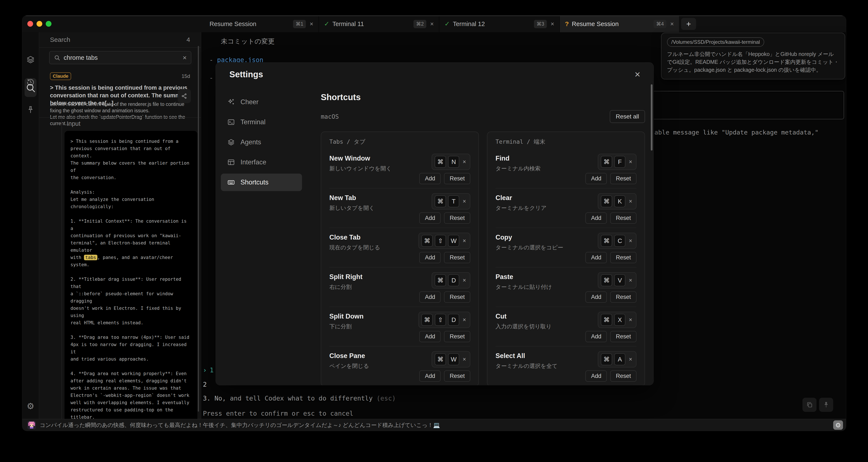 The width and height of the screenshot is (868, 462). I want to click on shortcut-binding-chip: ⌘X×, so click(617, 320).